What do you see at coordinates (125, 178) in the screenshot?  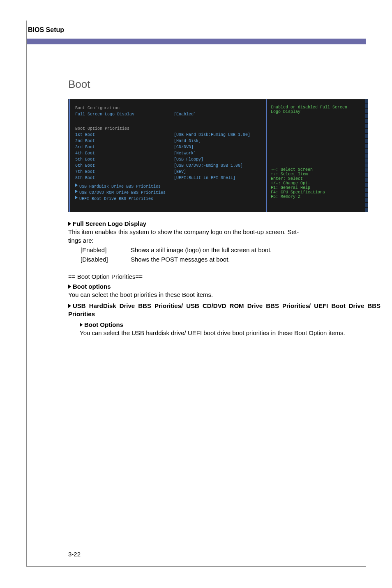 I see `bios-boot-item: 8th Boot` at bounding box center [125, 178].